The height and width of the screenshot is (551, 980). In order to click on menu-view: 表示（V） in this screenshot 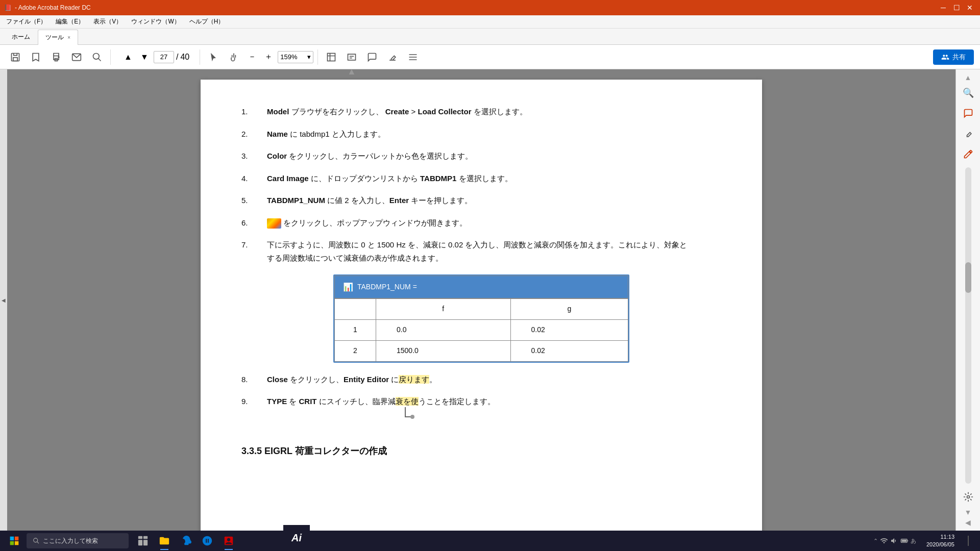, I will do `click(108, 21)`.